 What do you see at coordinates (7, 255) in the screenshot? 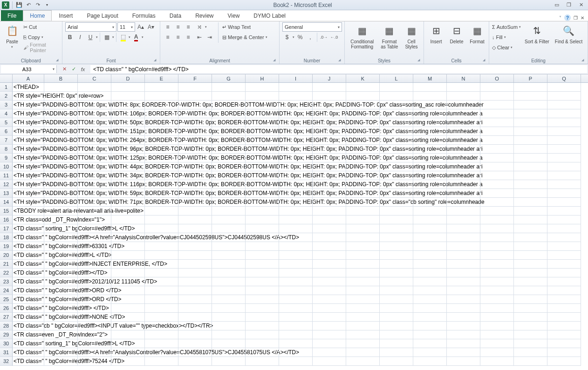
I see `row-header: 20` at bounding box center [7, 255].